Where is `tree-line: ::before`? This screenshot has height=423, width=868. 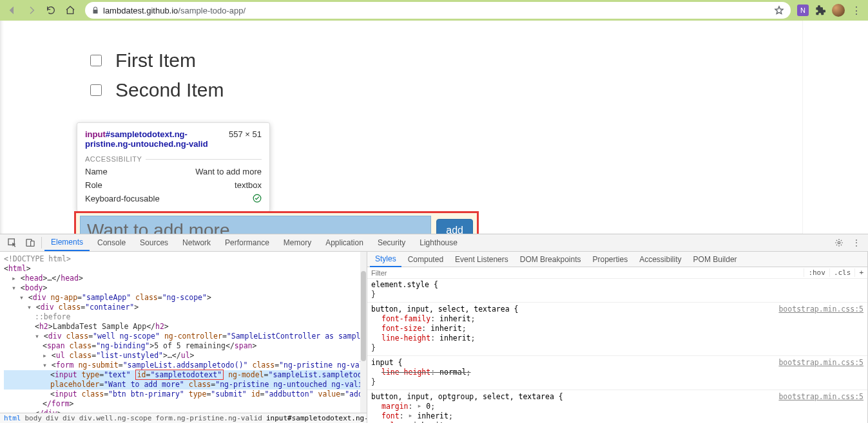 tree-line: ::before is located at coordinates (186, 317).